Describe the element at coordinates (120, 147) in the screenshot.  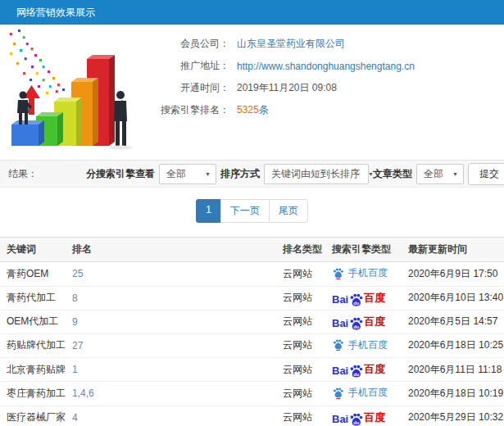
I see `ground-shadow` at that location.